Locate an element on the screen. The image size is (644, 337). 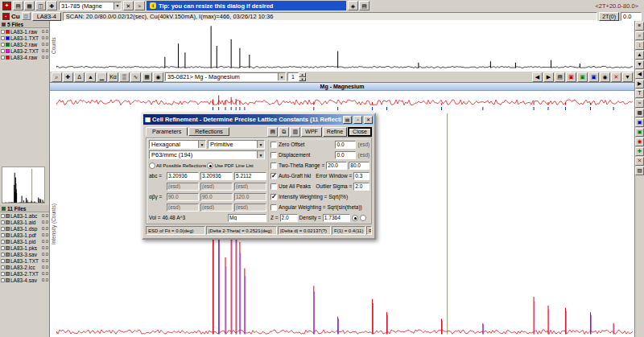
next-phase-icon: ▶ is located at coordinates (549, 77).